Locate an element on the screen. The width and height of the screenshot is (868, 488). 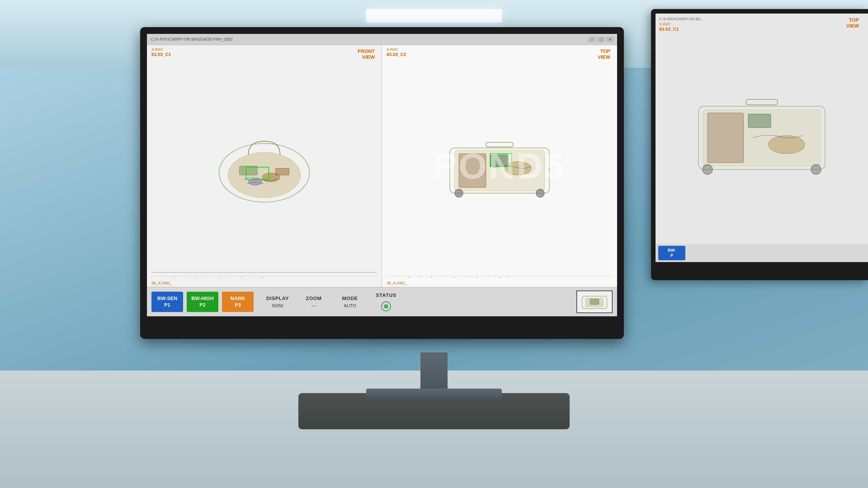
right-ruler is located at coordinates (499, 278).